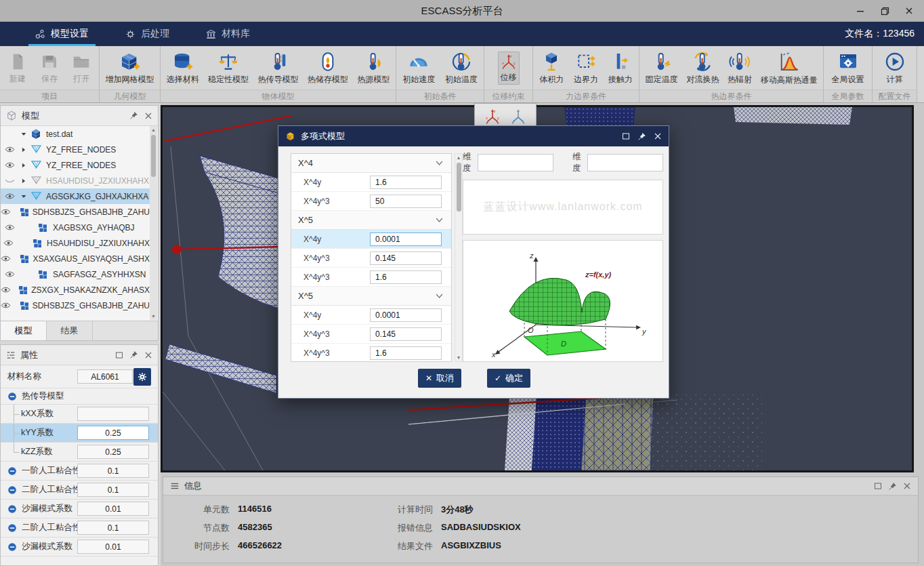 The width and height of the screenshot is (924, 566). Describe the element at coordinates (81, 68) in the screenshot. I see `toolbar-button-打开: 打开` at that location.